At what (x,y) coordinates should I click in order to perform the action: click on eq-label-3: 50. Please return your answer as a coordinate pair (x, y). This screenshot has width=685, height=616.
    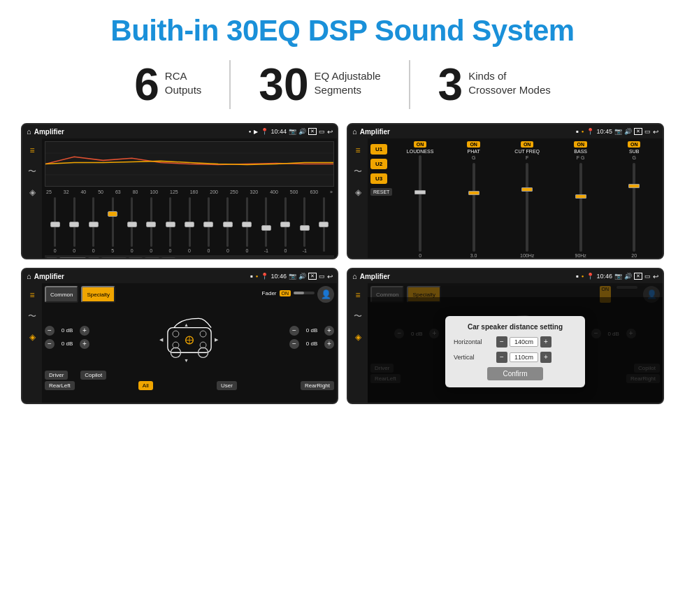
    Looking at the image, I should click on (101, 192).